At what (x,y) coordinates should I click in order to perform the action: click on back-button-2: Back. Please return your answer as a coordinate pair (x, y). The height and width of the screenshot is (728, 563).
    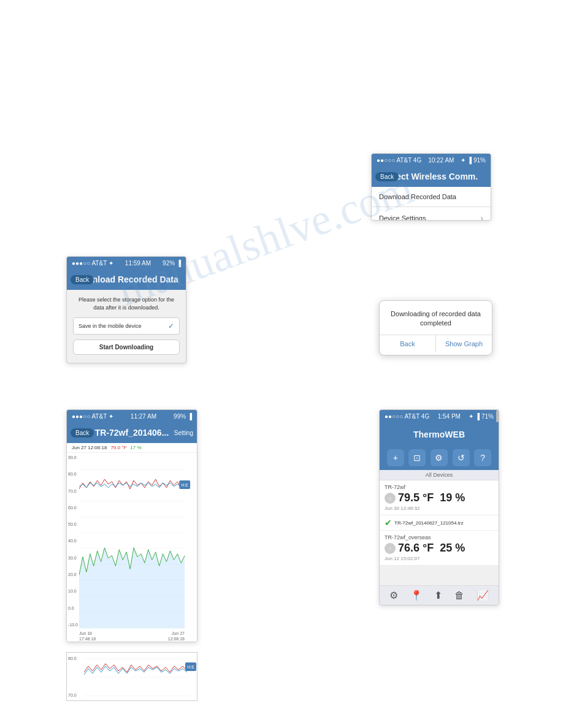
    Looking at the image, I should click on (387, 176).